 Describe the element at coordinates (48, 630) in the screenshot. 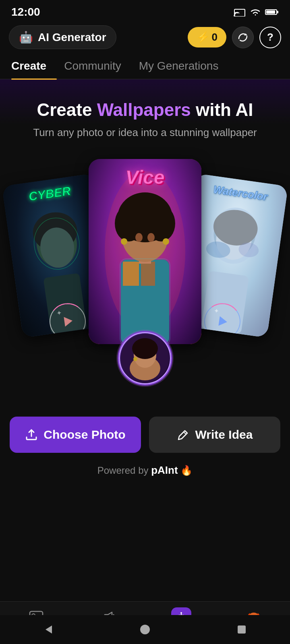

I see `back-button` at that location.